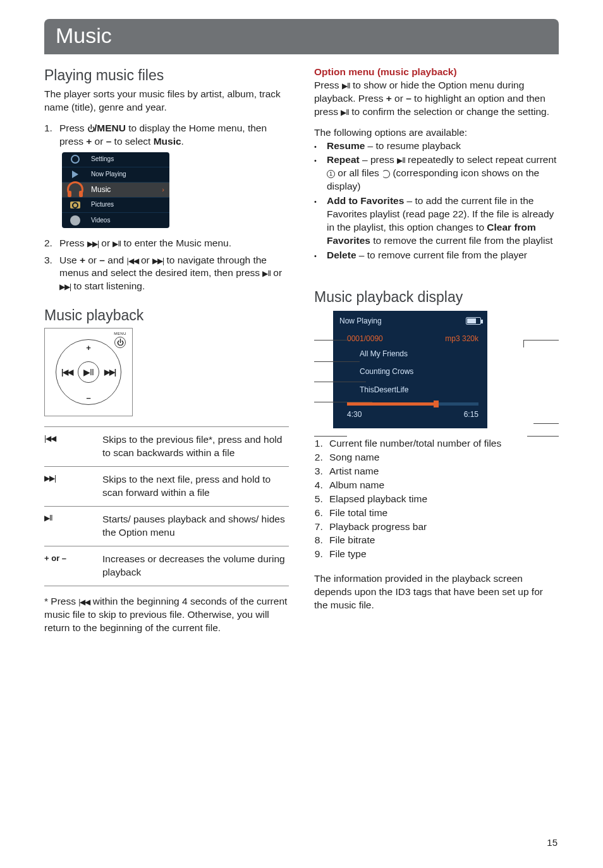  I want to click on option-resume: Resume – to resume playback, so click(442, 147).